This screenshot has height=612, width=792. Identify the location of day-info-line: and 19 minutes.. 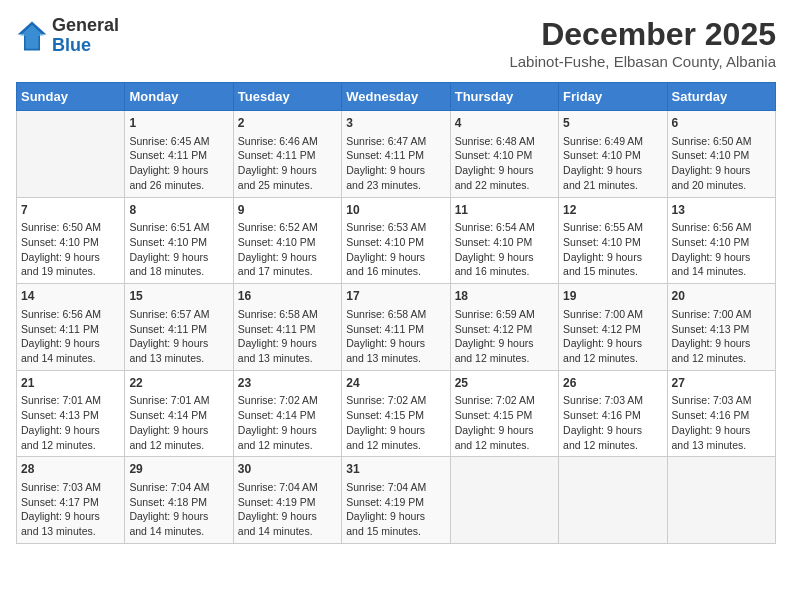
(70, 272).